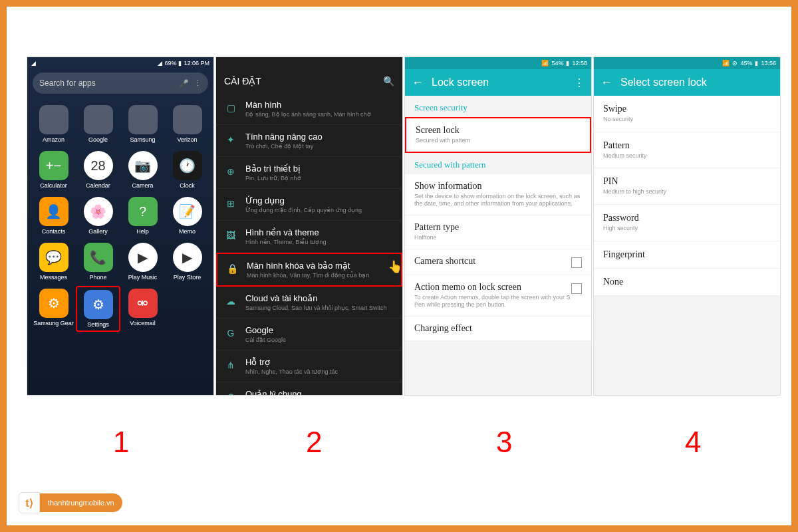  What do you see at coordinates (445, 261) in the screenshot?
I see `row-title: Camera shortcut` at bounding box center [445, 261].